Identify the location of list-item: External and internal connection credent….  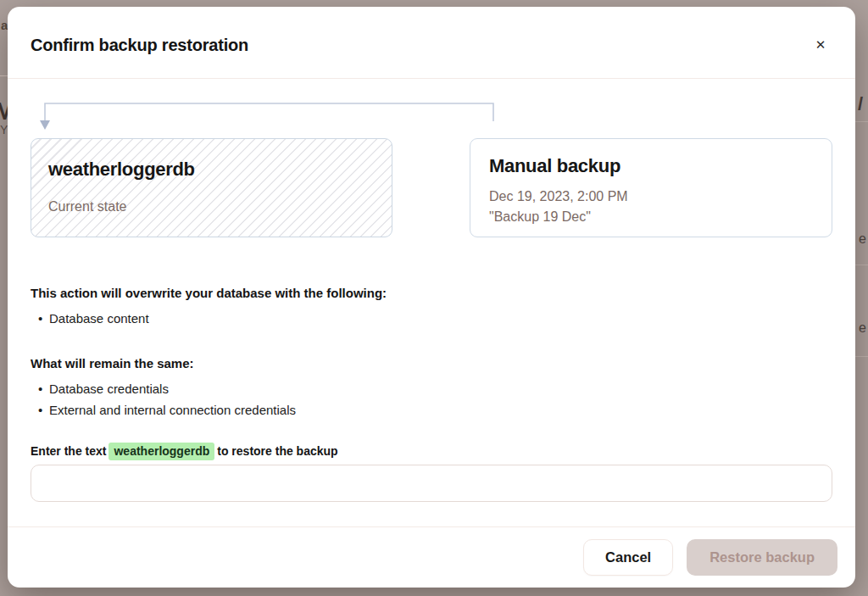
(431, 410).